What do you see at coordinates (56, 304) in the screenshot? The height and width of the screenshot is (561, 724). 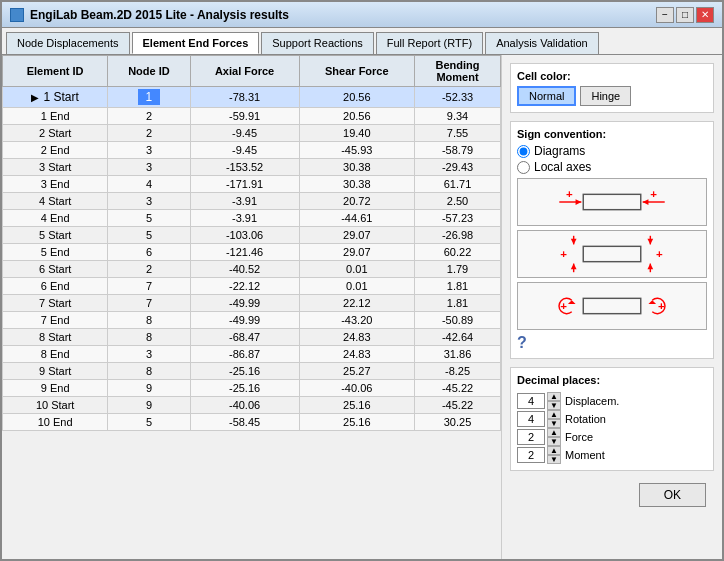 I see `cell-element-id: 7 Start` at bounding box center [56, 304].